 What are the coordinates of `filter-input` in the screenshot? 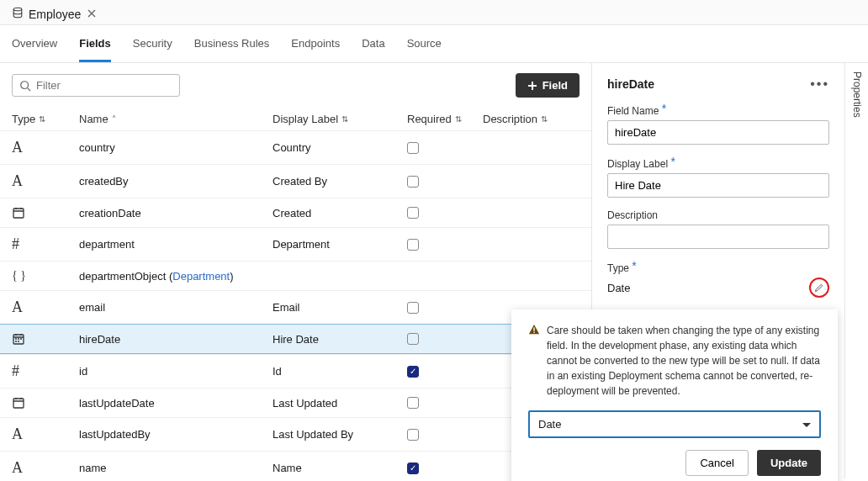 It's located at (104, 86).